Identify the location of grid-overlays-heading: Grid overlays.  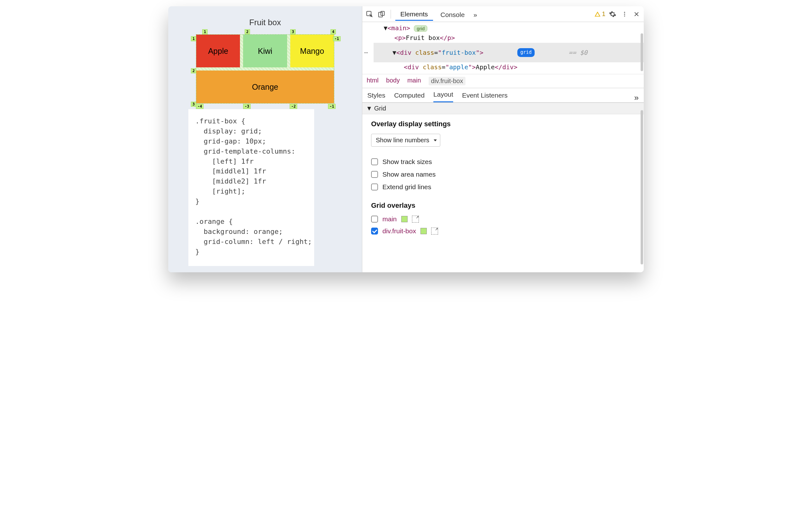
(503, 206).